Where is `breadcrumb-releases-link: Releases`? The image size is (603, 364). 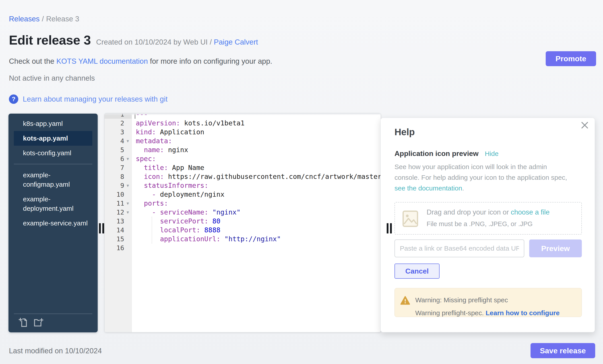 breadcrumb-releases-link: Releases is located at coordinates (24, 19).